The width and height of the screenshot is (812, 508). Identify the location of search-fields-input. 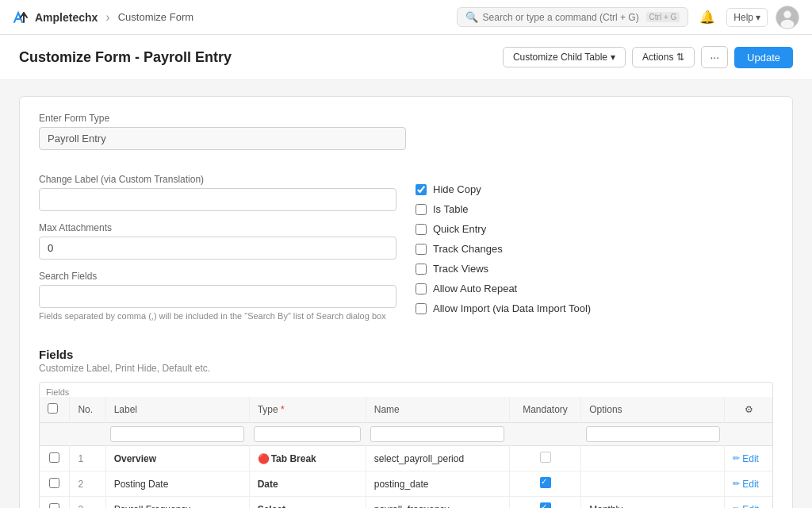
(217, 297).